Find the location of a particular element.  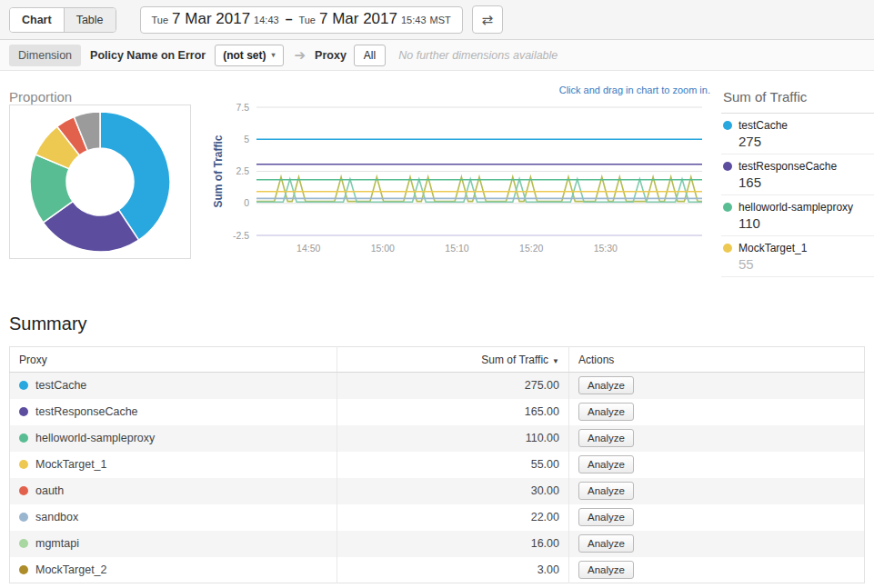

proxy-name-cell: testCache is located at coordinates (174, 385).